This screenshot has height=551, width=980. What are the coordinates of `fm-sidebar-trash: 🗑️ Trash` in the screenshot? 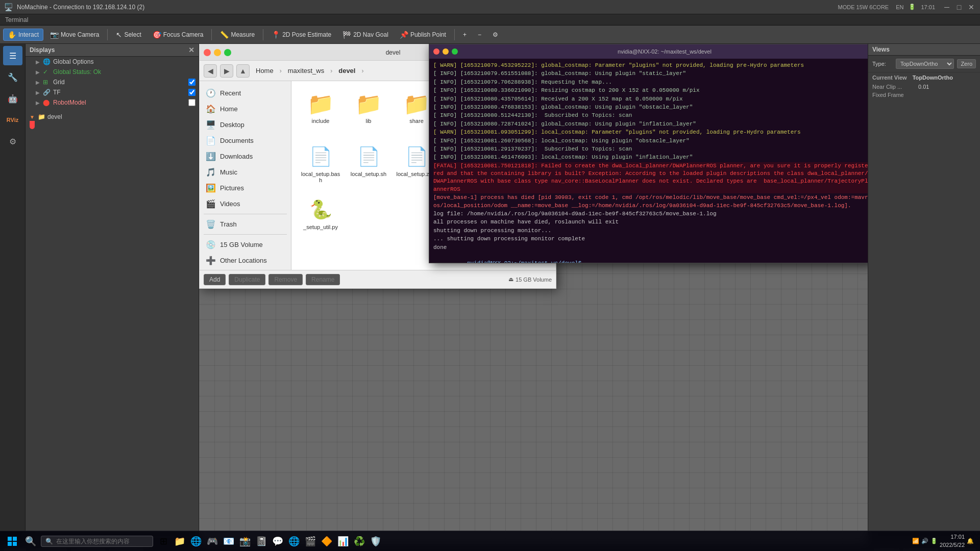 It's located at (245, 224).